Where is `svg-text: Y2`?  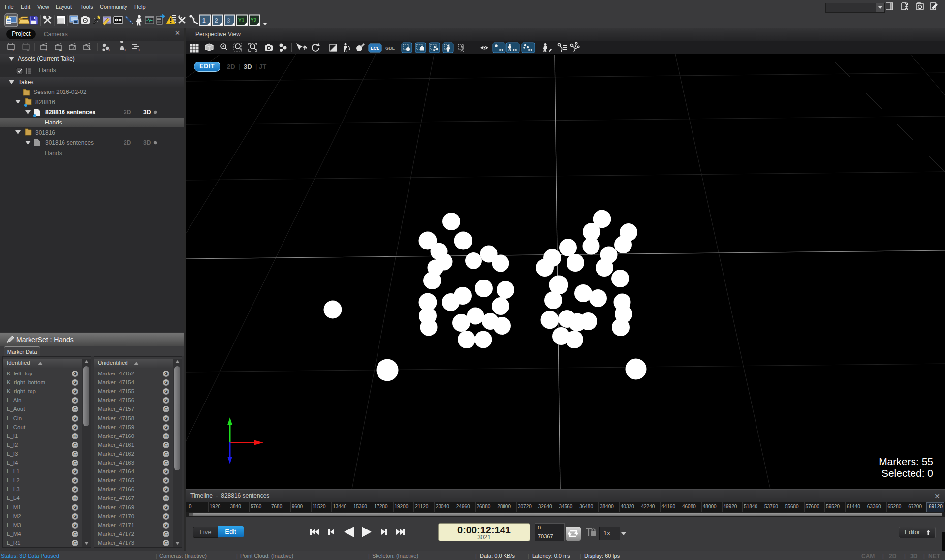 svg-text: Y2 is located at coordinates (254, 21).